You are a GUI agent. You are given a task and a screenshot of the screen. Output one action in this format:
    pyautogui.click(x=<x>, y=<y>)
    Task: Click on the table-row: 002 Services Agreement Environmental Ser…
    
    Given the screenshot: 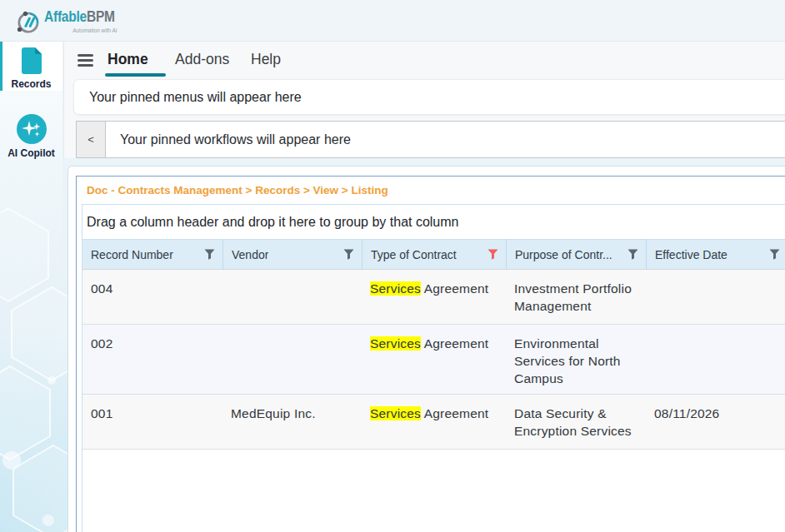 What is the action you would take?
    pyautogui.click(x=433, y=360)
    